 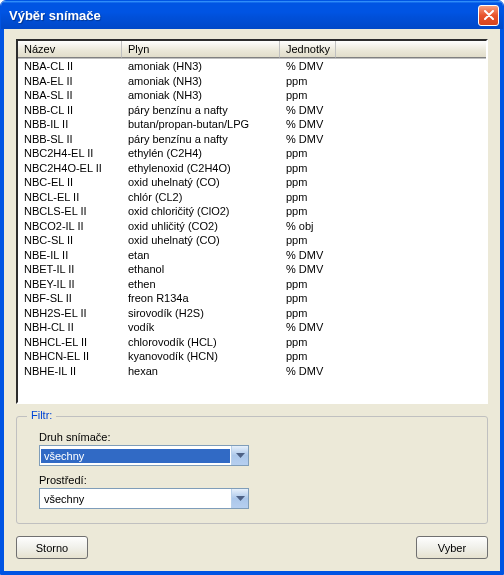 I want to click on table-row: NBC2H4O-EL IIethylenoxid (C2H4O)ppm, so click(x=252, y=168).